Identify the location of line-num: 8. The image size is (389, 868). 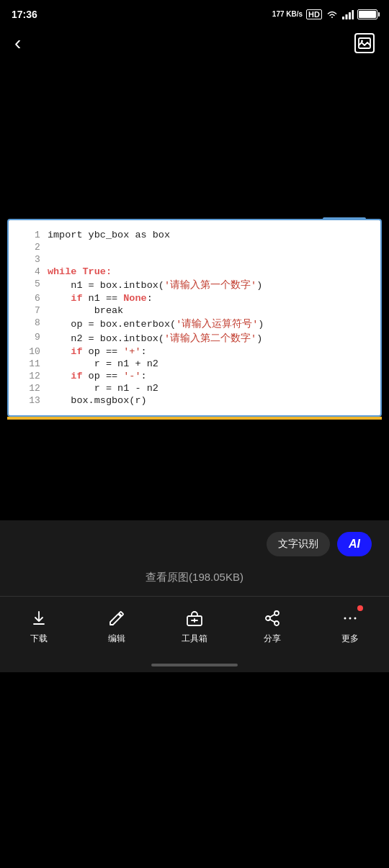
(28, 324).